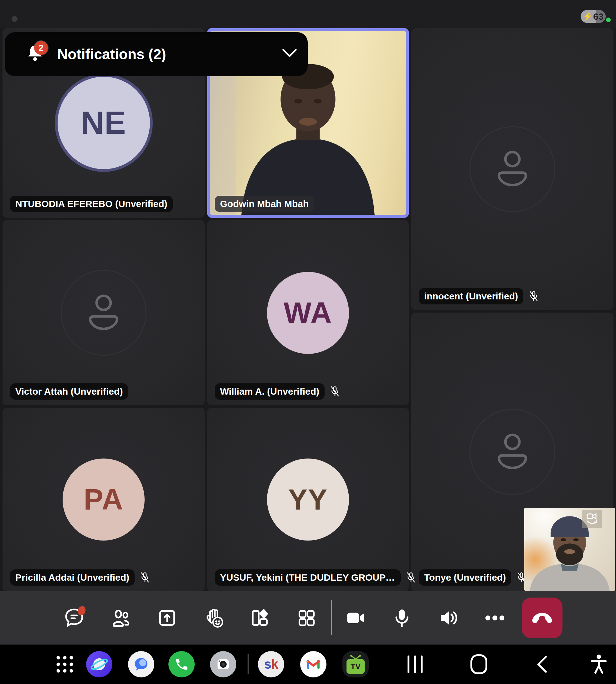 Image resolution: width=616 pixels, height=684 pixels. I want to click on avatar-initials: NE, so click(104, 123).